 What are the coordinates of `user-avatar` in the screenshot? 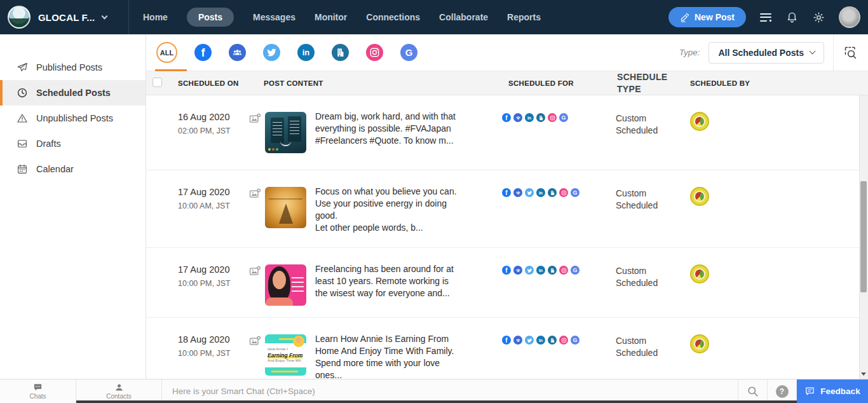 It's located at (850, 17).